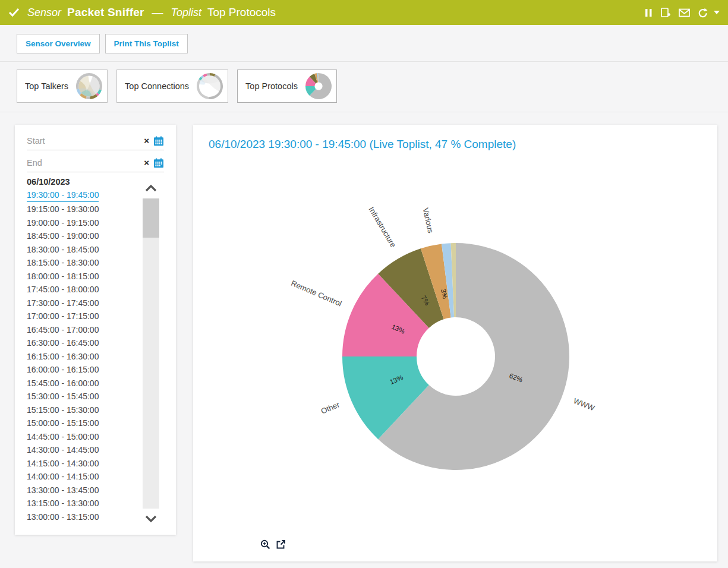  What do you see at coordinates (151, 354) in the screenshot?
I see `scrollbar-track` at bounding box center [151, 354].